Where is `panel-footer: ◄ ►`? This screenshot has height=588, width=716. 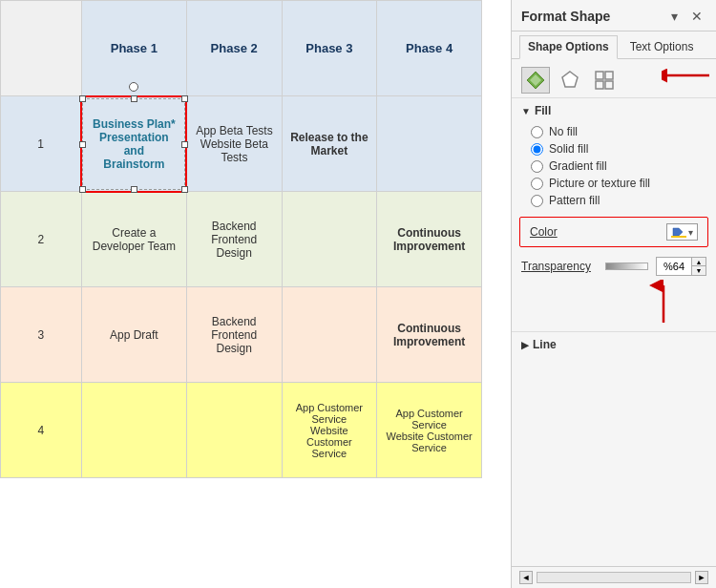 panel-footer: ◄ ► is located at coordinates (614, 577).